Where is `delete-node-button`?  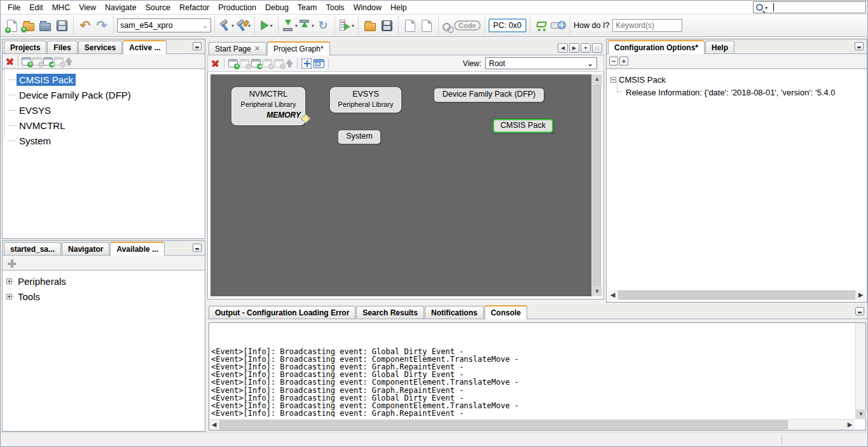
delete-node-button is located at coordinates (215, 64).